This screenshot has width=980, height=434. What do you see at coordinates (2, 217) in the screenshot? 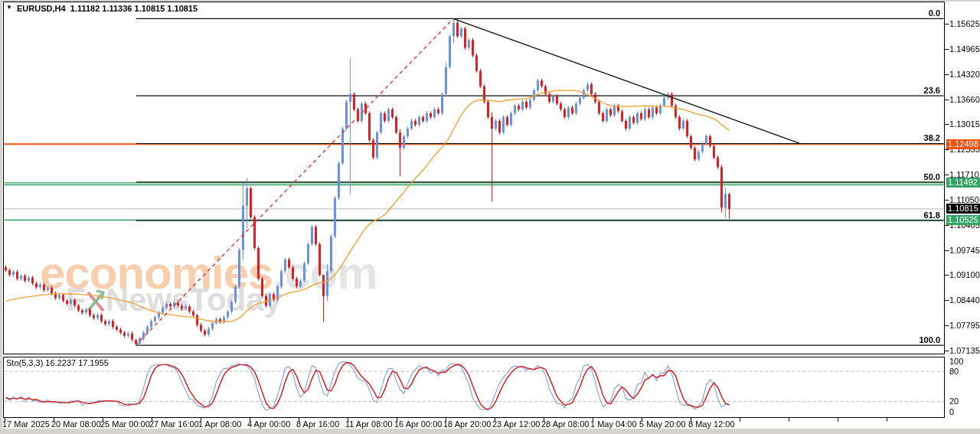
I see `window-frame-left` at bounding box center [2, 217].